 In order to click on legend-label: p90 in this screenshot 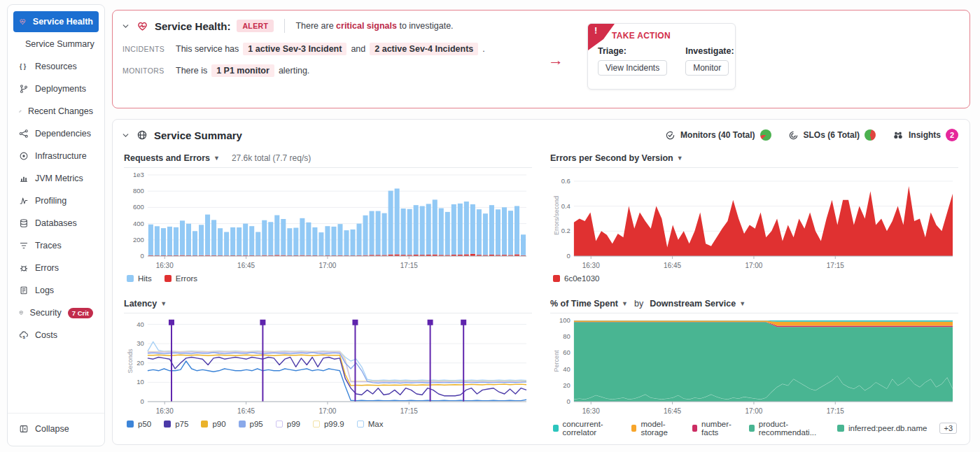, I will do `click(218, 424)`.